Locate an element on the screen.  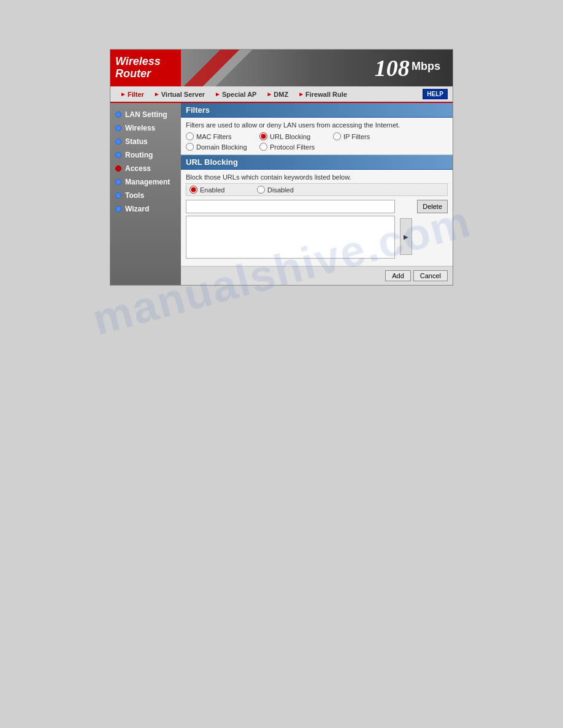
filters-section-body: Filters are used to allow or deny LAN us… is located at coordinates (316, 136).